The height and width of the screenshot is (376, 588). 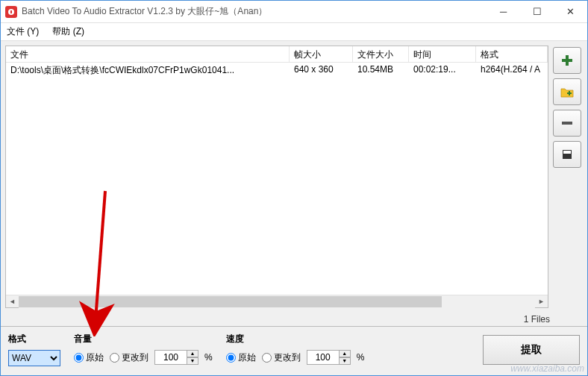 I want to click on volume-change-radio: 更改到, so click(x=129, y=358).